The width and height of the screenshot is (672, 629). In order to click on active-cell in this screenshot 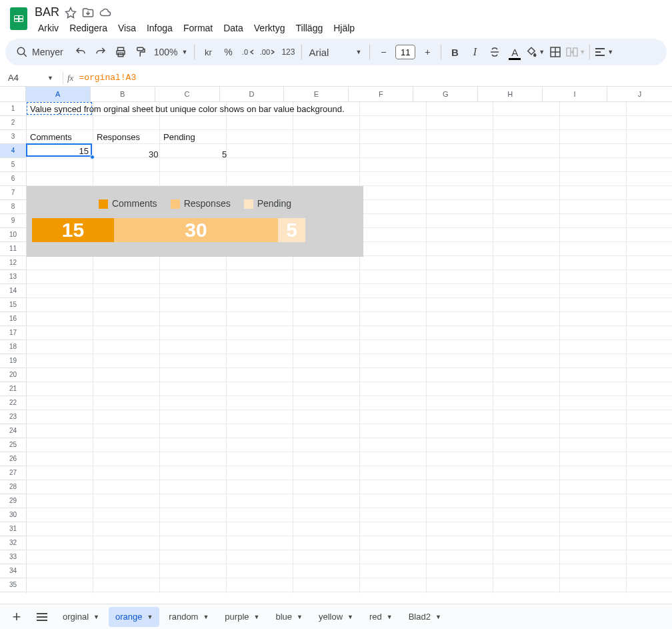, I will do `click(59, 150)`.